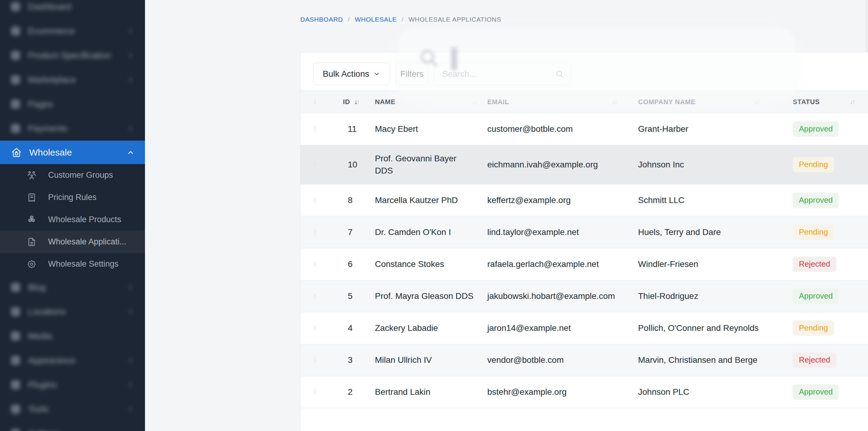 The height and width of the screenshot is (431, 868). Describe the element at coordinates (584, 392) in the screenshot. I see `table-row: 2 Bertrand Lakin bstehr@example.org John…` at that location.